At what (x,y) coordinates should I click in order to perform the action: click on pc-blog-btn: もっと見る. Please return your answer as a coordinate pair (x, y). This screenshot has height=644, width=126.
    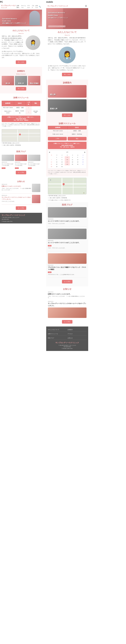
    Looking at the image, I should click on (21, 172).